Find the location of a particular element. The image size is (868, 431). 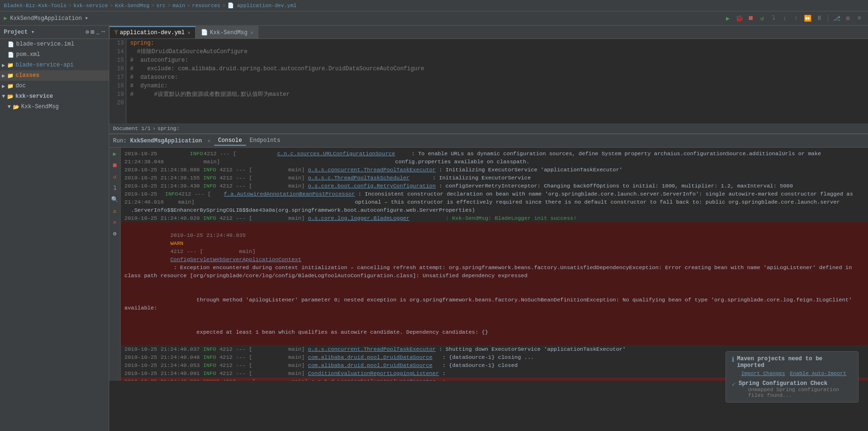

class-link-1: c.n.c.sources.URLConfigurationSource is located at coordinates (336, 158).